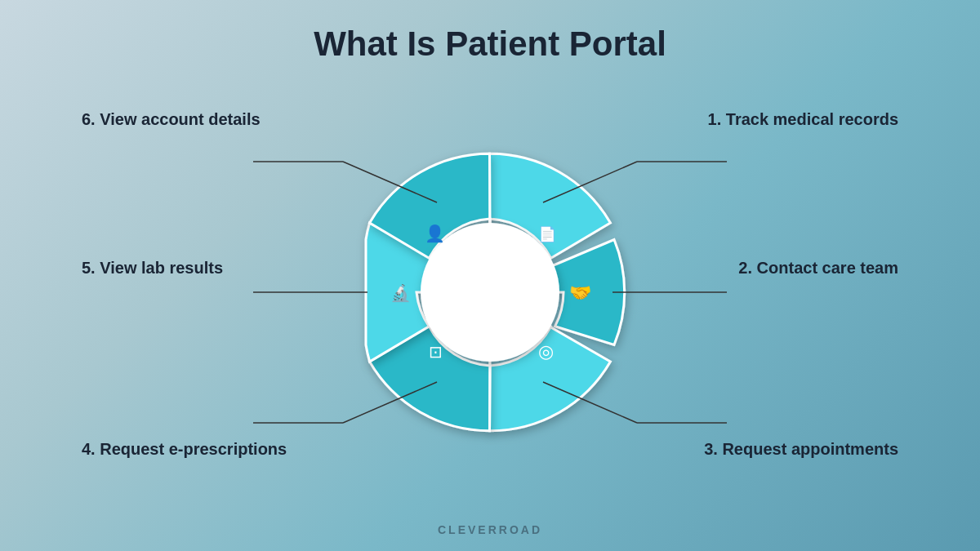  Describe the element at coordinates (818, 268) in the screenshot. I see `label-2: 2. Contact care team` at that location.